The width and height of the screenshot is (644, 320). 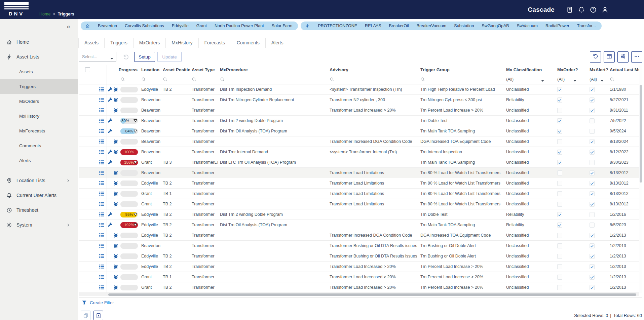 What do you see at coordinates (359, 163) in the screenshot?
I see `table-row: 186%GrantTB 3TransformerLTCDist LTC Trn …` at bounding box center [359, 163].